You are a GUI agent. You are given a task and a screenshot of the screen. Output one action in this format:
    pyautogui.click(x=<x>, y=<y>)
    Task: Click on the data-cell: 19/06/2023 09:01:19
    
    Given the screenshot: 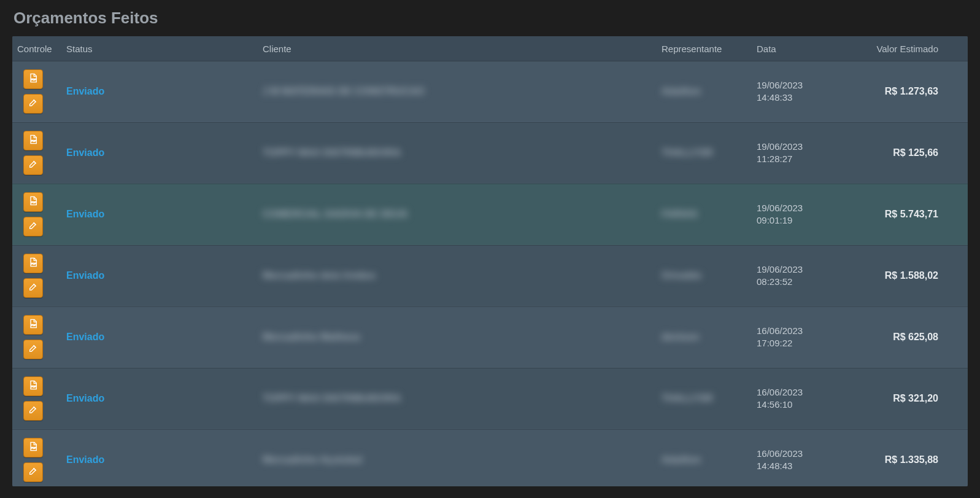 What is the action you would take?
    pyautogui.click(x=801, y=215)
    